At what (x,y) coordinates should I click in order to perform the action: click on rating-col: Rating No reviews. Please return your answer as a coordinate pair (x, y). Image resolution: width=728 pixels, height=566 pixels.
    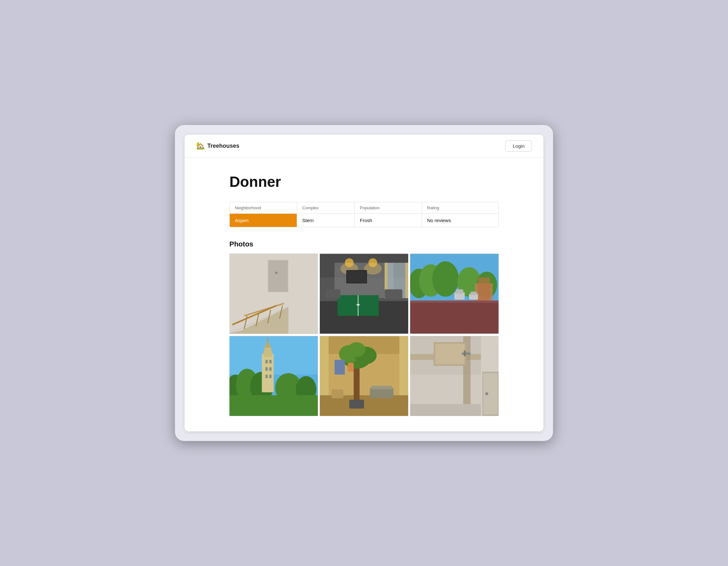
    Looking at the image, I should click on (460, 215).